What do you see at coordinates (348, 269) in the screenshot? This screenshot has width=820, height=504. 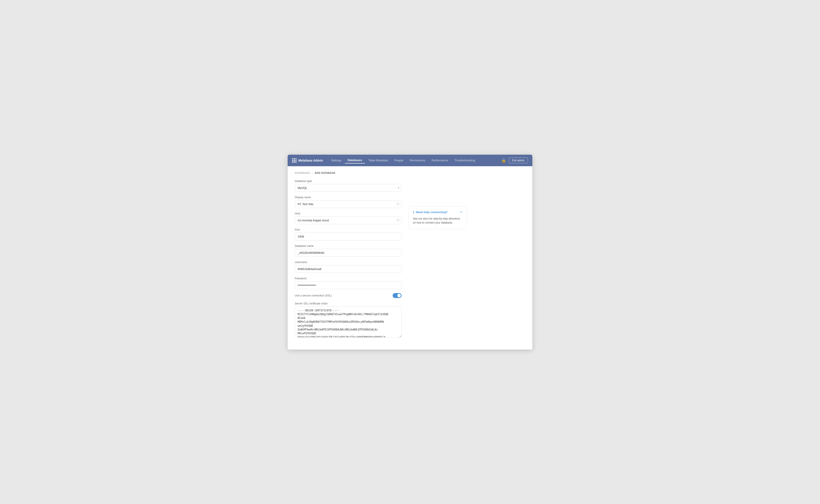 I see `username-input-wrap` at bounding box center [348, 269].